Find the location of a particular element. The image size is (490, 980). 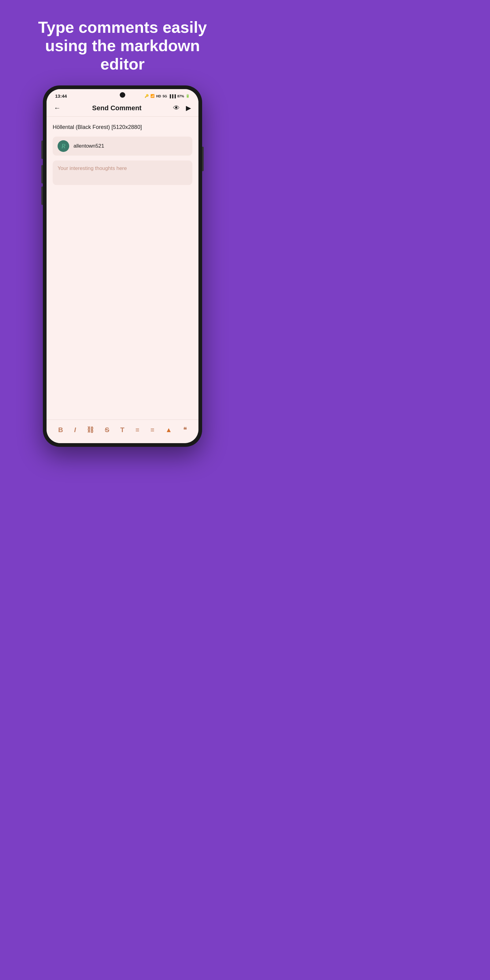

battery-icon: 🔋 is located at coordinates (188, 96).